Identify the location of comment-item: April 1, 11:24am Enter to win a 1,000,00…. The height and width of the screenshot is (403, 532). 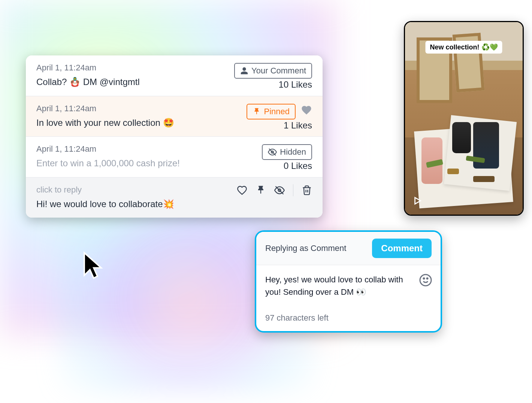
(174, 157).